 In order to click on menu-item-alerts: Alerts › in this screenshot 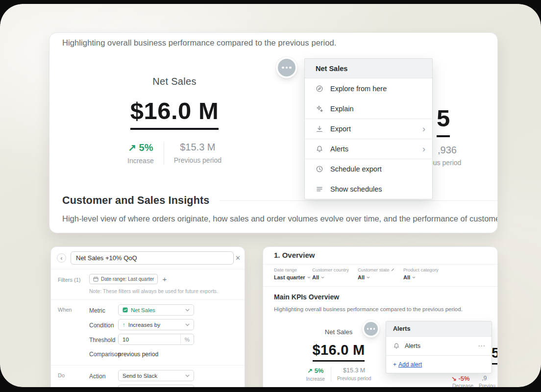, I will do `click(369, 149)`.